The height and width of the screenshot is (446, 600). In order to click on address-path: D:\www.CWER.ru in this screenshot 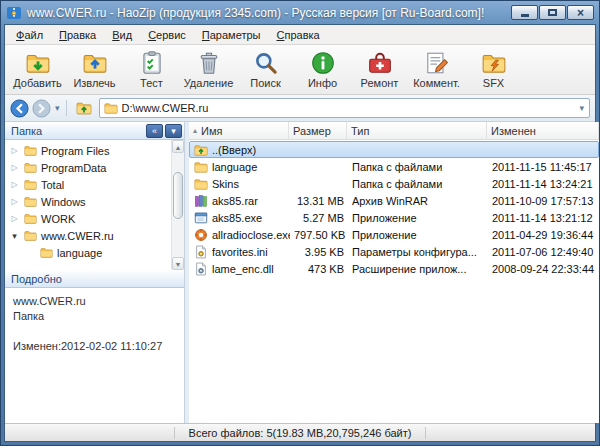, I will do `click(348, 108)`.